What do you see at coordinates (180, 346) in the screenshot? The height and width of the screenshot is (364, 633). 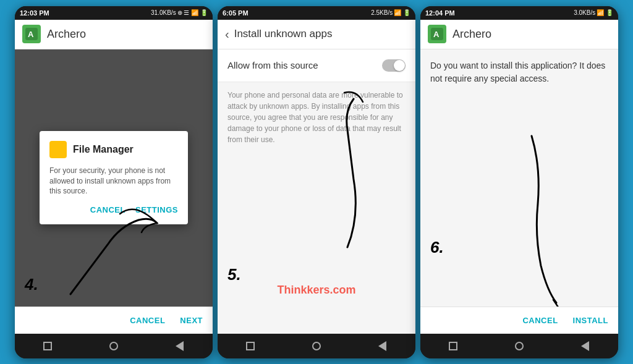 I see `back-nav` at bounding box center [180, 346].